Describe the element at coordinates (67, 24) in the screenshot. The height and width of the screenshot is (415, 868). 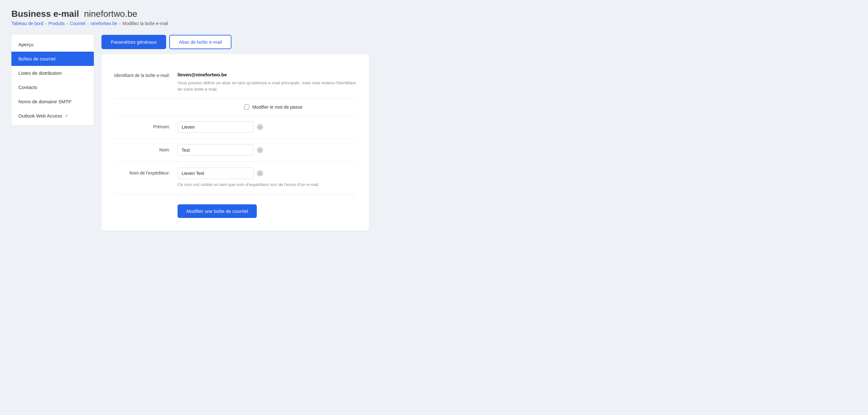
I see `breadcrumb-sep-2: ›` at that location.